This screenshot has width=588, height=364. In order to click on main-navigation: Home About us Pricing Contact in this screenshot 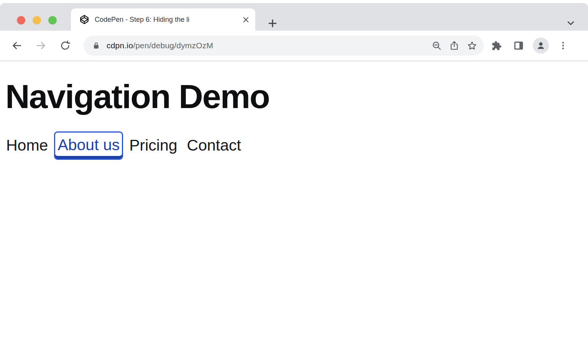, I will do `click(297, 146)`.